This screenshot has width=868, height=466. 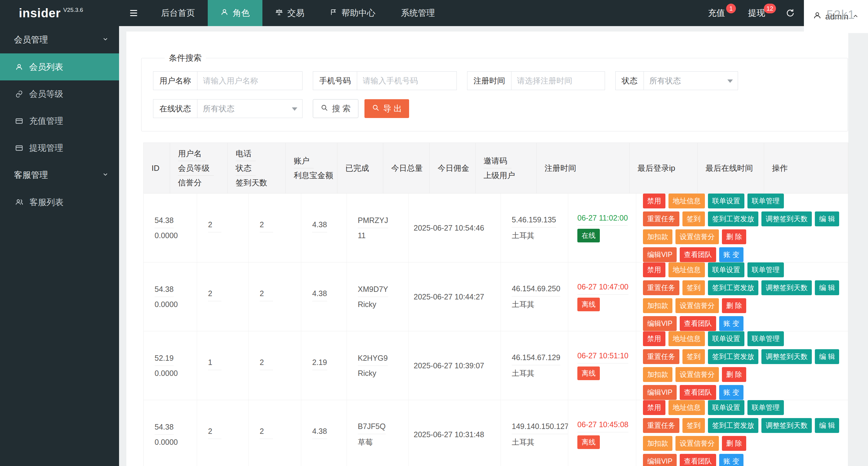 What do you see at coordinates (558, 81) in the screenshot?
I see `regtime-input` at bounding box center [558, 81].